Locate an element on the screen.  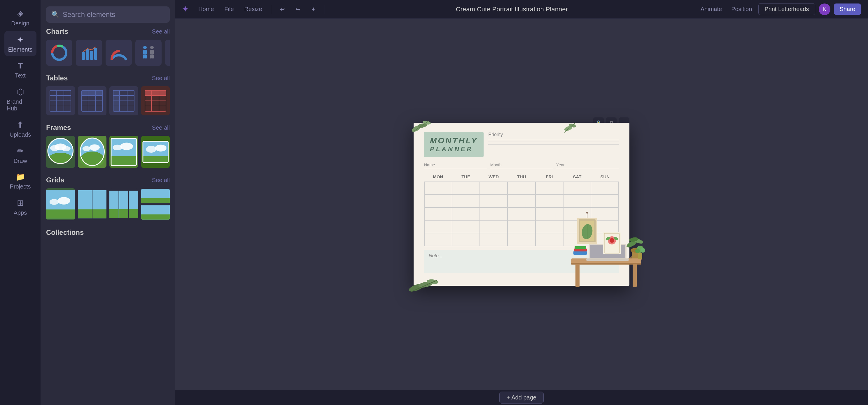
botanical-decoration-bottom is located at coordinates (425, 282).